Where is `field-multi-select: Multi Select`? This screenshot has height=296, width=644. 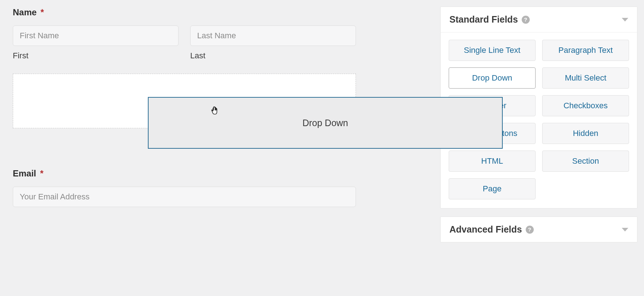 field-multi-select: Multi Select is located at coordinates (586, 78).